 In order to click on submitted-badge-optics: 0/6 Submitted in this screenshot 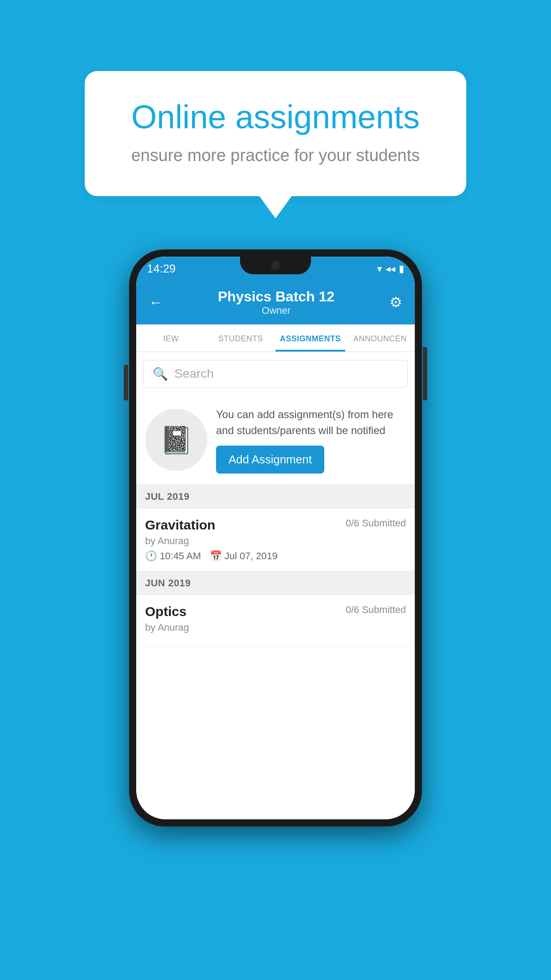, I will do `click(376, 610)`.